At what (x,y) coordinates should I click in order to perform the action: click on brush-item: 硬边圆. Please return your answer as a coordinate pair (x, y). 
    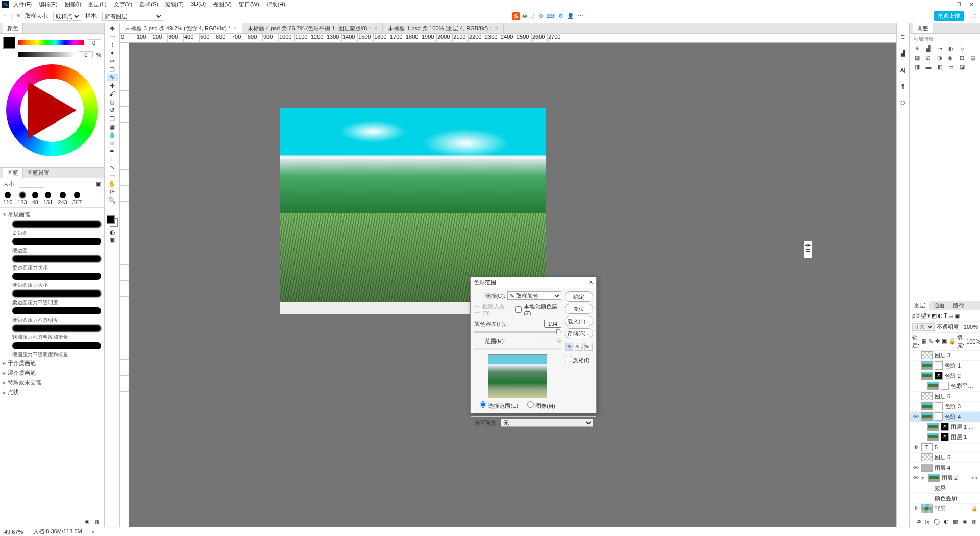
    Looking at the image, I should click on (57, 251).